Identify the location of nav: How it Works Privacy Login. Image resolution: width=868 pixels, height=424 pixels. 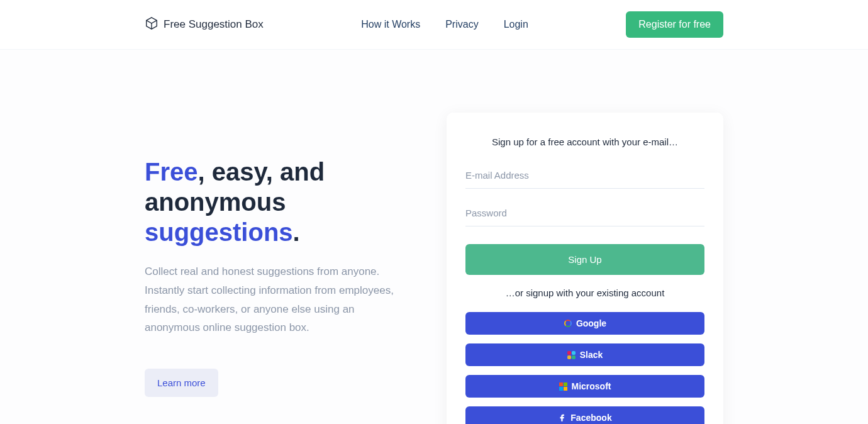
(445, 25).